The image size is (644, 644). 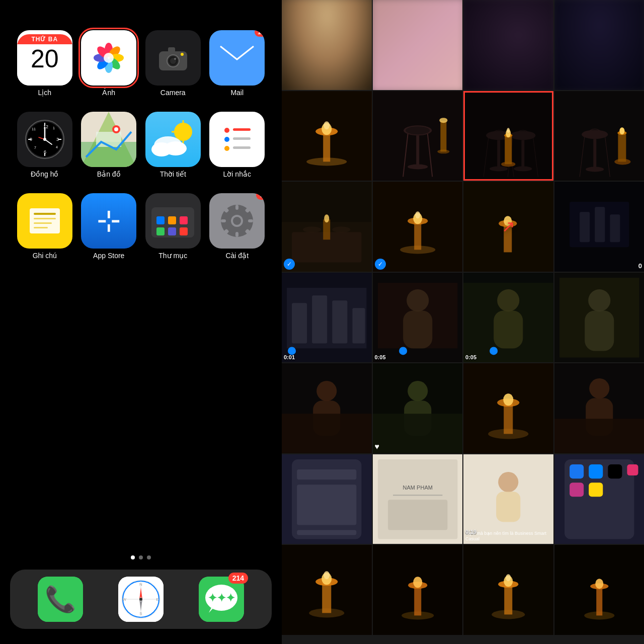 I want to click on app-clock: 12 3 6 9 1 4 7 11 Đồng hồ, so click(x=45, y=145).